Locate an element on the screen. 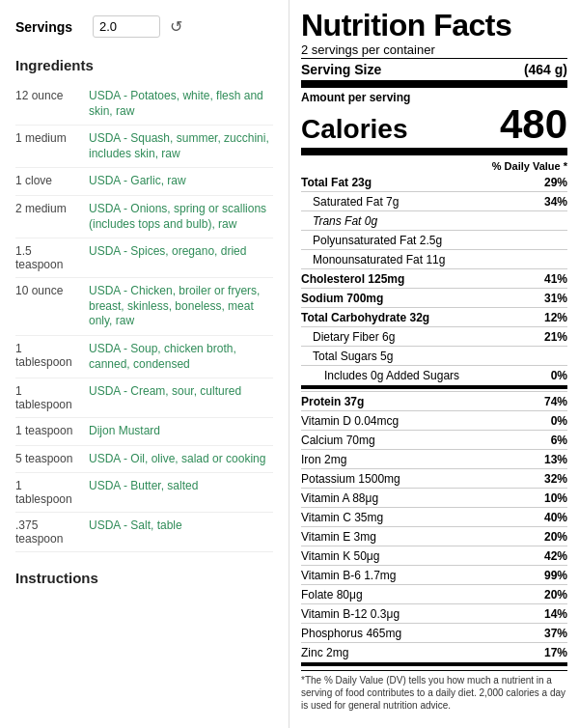  protein-border is located at coordinates (434, 387).